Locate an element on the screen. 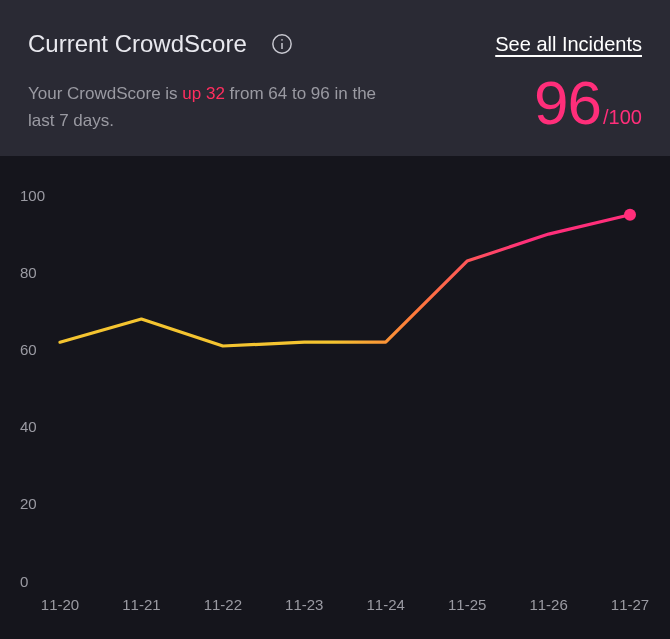 This screenshot has height=639, width=670. x-tick-label: 11-23 is located at coordinates (304, 604).